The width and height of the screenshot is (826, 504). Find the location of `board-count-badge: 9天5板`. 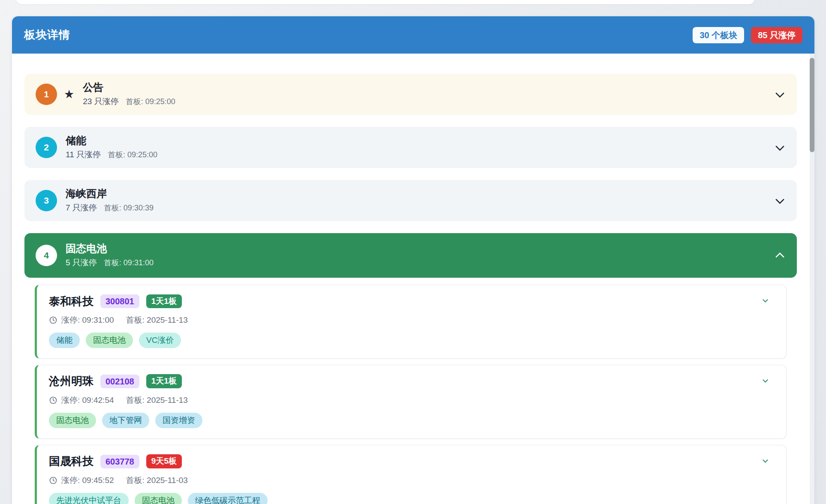

board-count-badge: 9天5板 is located at coordinates (164, 461).